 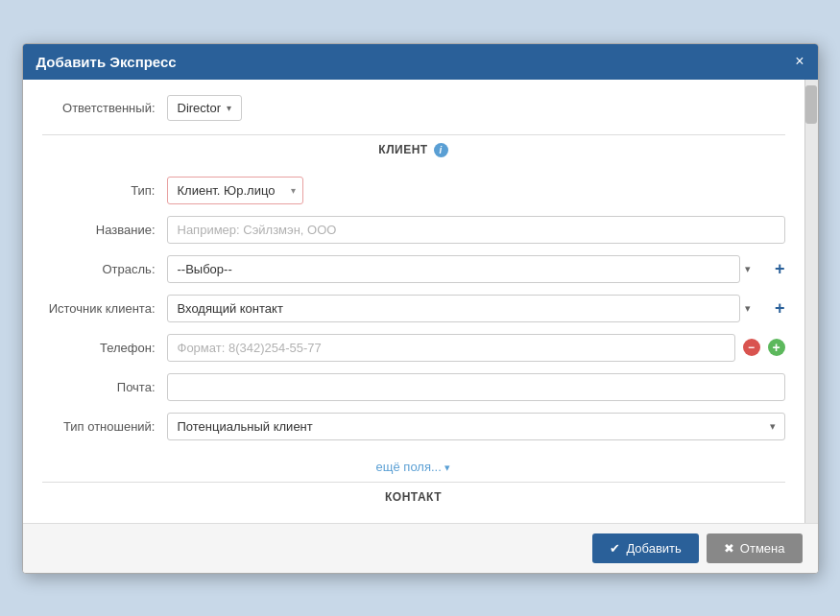 I want to click on type-wrapper: Клиент. Юр.лицо ▾, so click(x=235, y=190).